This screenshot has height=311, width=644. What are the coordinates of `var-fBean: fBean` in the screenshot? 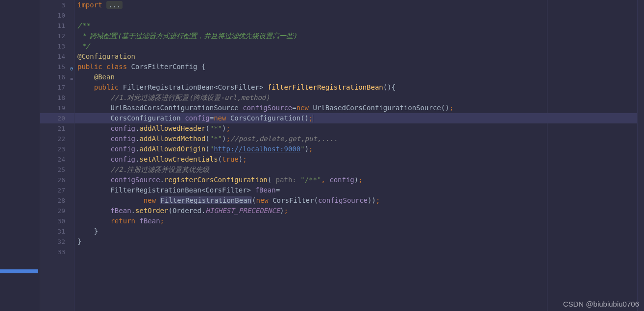 It's located at (265, 190).